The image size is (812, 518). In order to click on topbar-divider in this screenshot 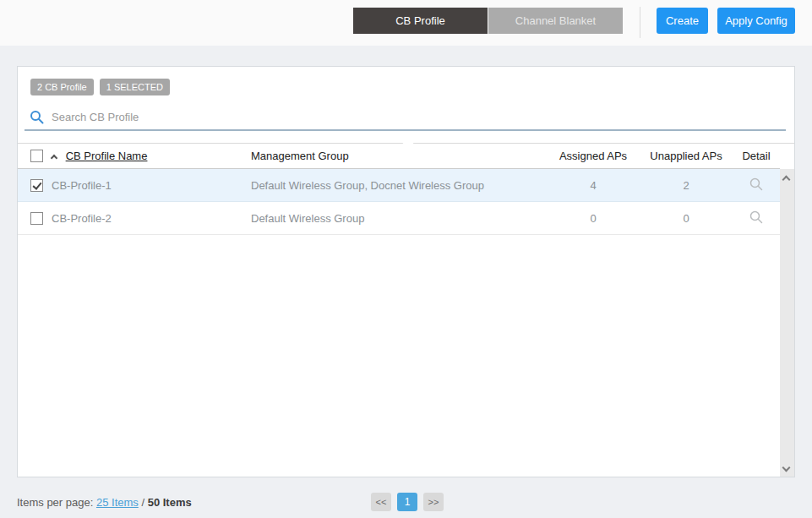, I will do `click(640, 22)`.